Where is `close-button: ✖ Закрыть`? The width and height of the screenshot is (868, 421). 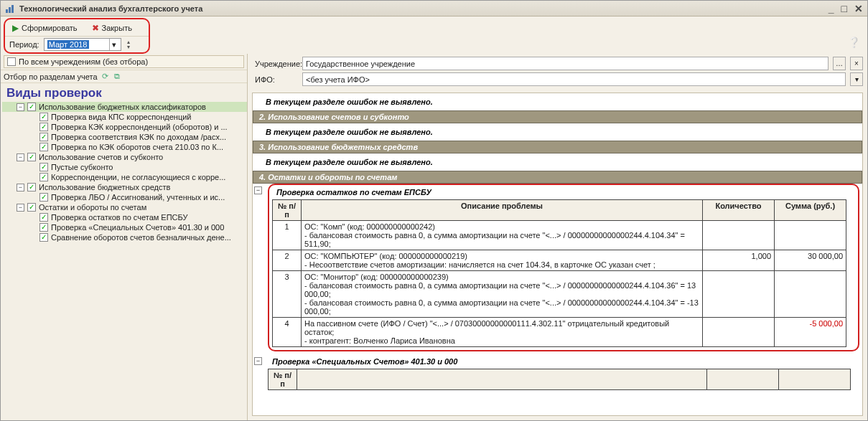
close-button: ✖ Закрыть is located at coordinates (112, 28).